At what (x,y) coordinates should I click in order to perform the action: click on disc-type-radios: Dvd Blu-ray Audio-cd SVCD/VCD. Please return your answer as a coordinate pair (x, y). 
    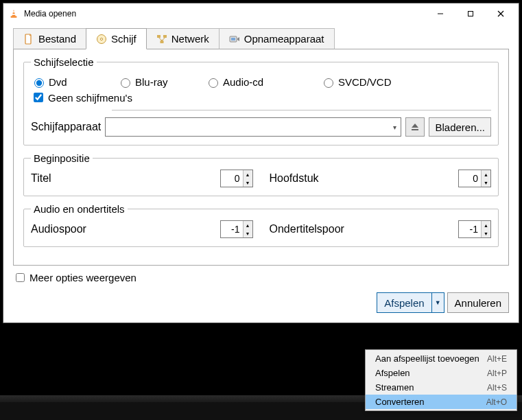
    Looking at the image, I should click on (261, 82).